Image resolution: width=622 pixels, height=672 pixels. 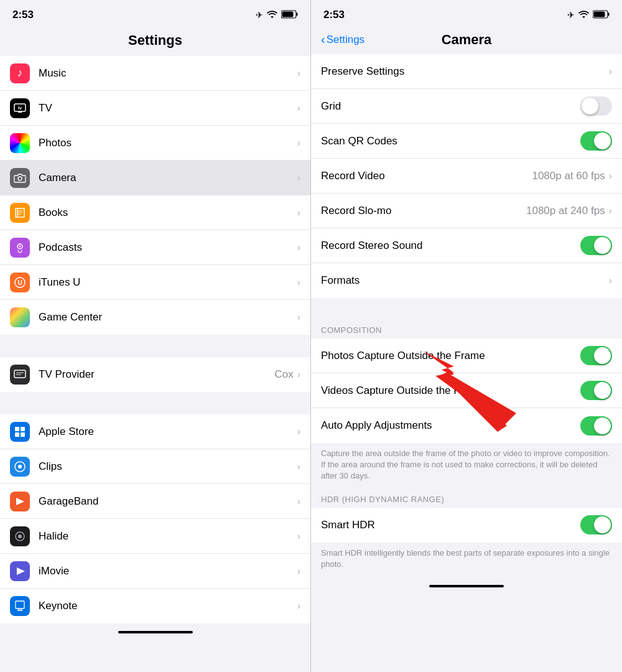 I want to click on grid-item: Grid, so click(x=466, y=106).